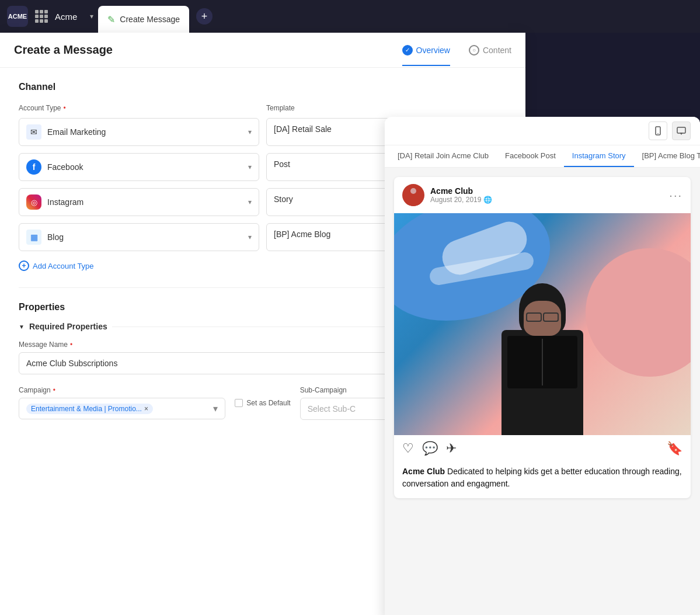 The height and width of the screenshot is (615, 700). I want to click on globe-icon: 🌐, so click(488, 200).